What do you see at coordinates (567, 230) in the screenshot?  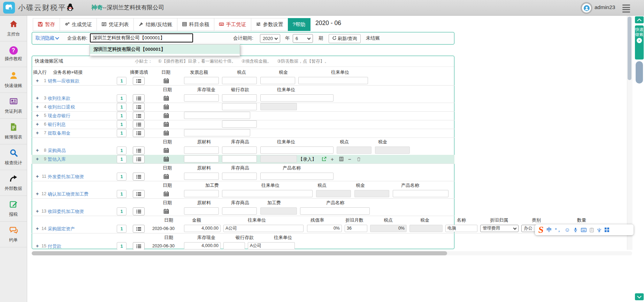 I see `emoji-icon: ☺` at bounding box center [567, 230].